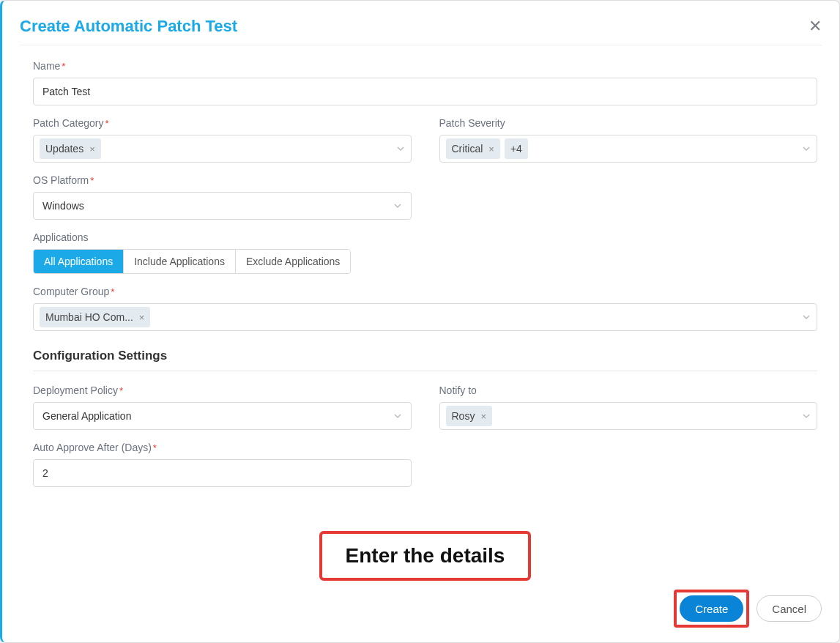  I want to click on applications-tabs: All Applications Include Applications Ex…, so click(192, 261).